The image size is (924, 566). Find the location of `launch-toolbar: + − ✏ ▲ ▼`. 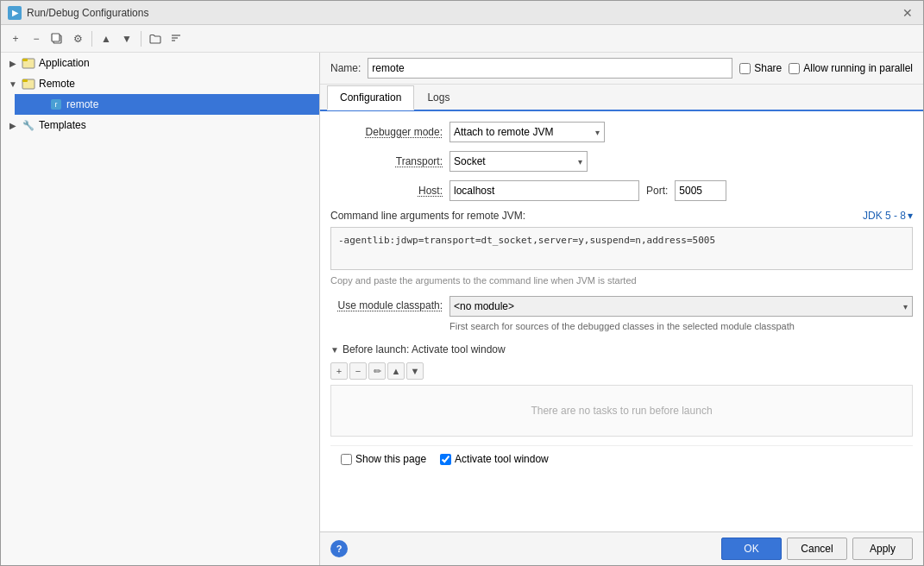

launch-toolbar: + − ✏ ▲ ▼ is located at coordinates (621, 371).